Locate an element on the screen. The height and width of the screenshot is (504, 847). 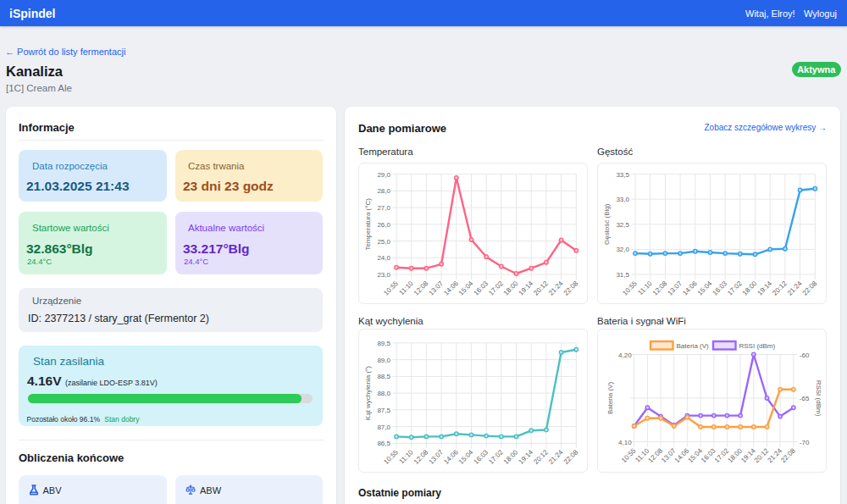
svg-text: 87,0 is located at coordinates (384, 427).